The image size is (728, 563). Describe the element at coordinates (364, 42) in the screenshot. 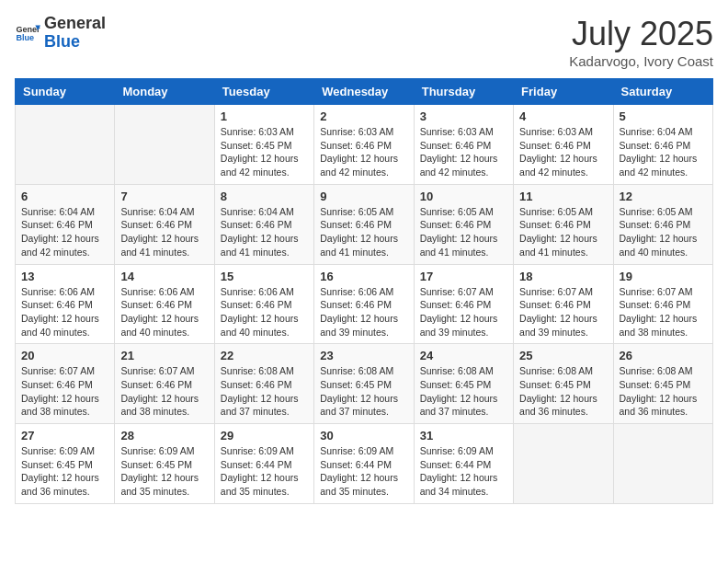

I see `page-header: General Blue General Blue July 2025 Kada…` at that location.